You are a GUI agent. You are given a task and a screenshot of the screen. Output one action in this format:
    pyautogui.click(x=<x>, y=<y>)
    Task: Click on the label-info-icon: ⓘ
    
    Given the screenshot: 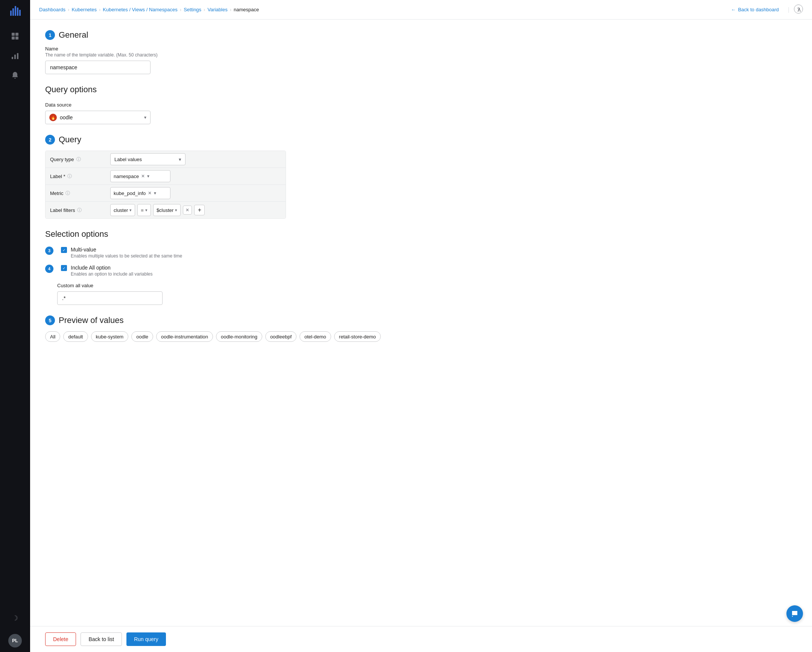 What is the action you would take?
    pyautogui.click(x=70, y=176)
    